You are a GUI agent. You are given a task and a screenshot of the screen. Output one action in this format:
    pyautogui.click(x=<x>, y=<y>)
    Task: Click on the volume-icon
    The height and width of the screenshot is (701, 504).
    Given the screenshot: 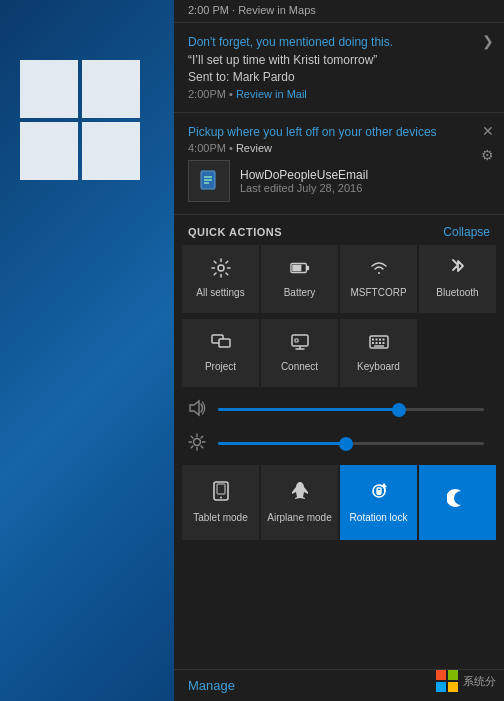 What is the action you would take?
    pyautogui.click(x=200, y=410)
    